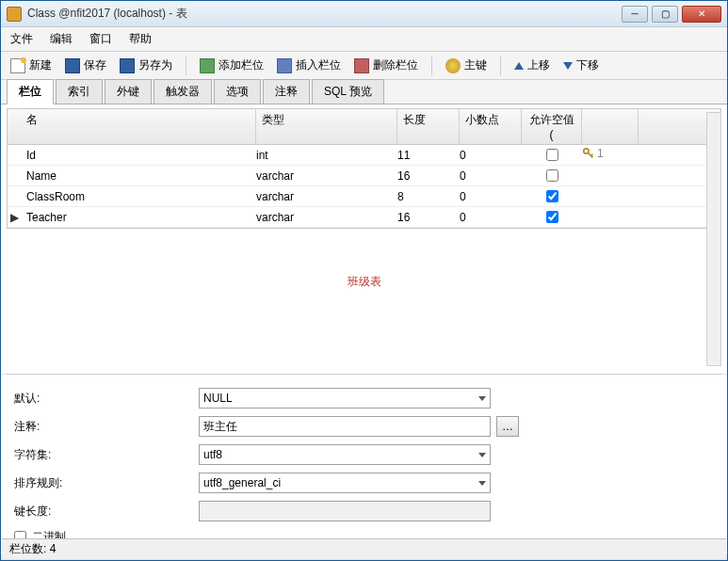 The height and width of the screenshot is (561, 728). I want to click on maximize-button: ▢, so click(665, 14).